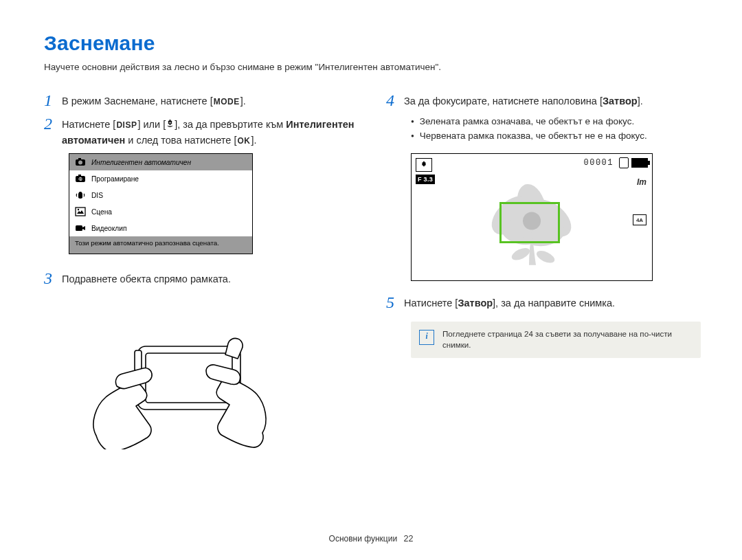 The height and width of the screenshot is (560, 742). Describe the element at coordinates (642, 182) in the screenshot. I see `image-size-label: Im` at that location.